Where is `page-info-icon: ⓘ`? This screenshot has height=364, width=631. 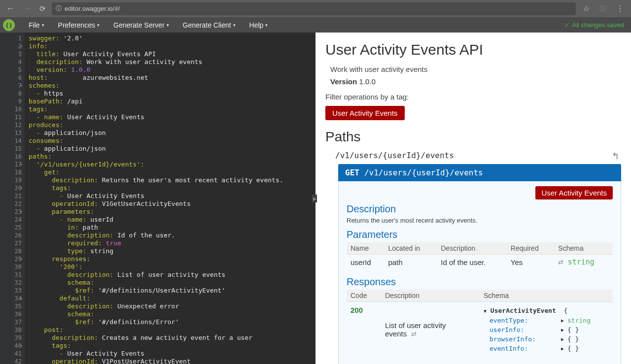 page-info-icon: ⓘ is located at coordinates (603, 9).